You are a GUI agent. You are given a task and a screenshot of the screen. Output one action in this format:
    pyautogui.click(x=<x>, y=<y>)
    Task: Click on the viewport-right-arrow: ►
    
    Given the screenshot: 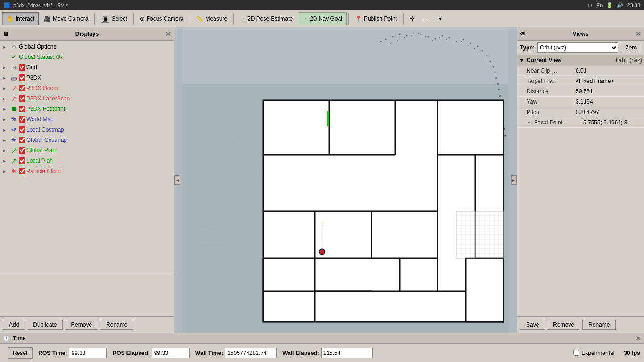 What is the action you would take?
    pyautogui.click(x=514, y=180)
    